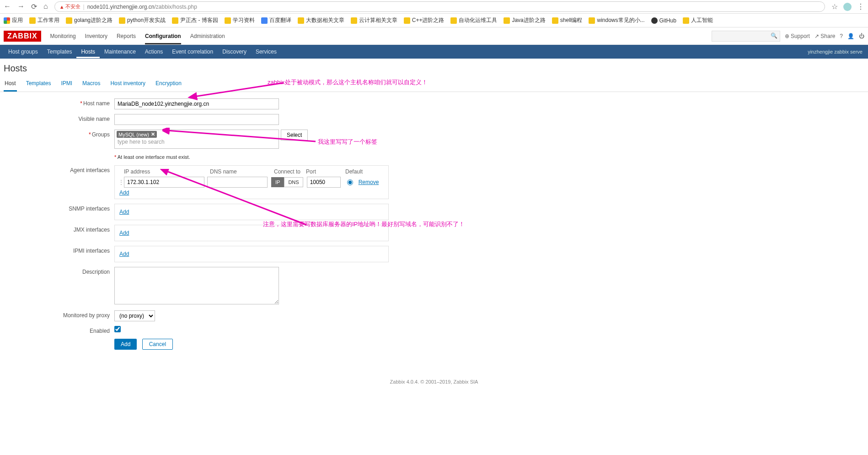 This screenshot has width=868, height=455. Describe the element at coordinates (369, 182) in the screenshot. I see `agent-remove-link: Remove` at that location.